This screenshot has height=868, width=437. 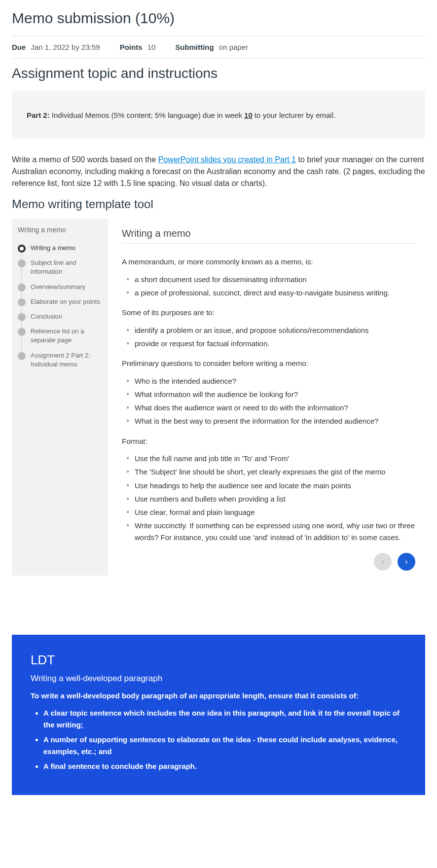 I want to click on content-para: Some of its purposes are to:, so click(x=268, y=313).